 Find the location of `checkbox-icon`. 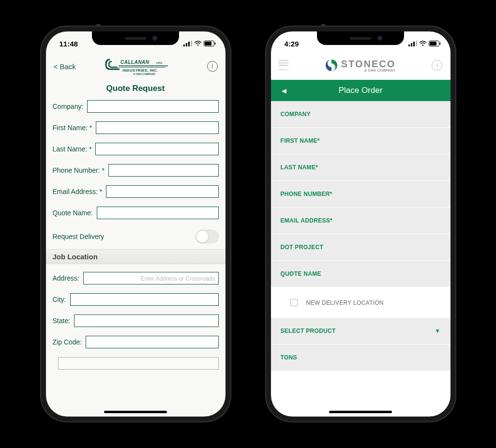

checkbox-icon is located at coordinates (294, 303).